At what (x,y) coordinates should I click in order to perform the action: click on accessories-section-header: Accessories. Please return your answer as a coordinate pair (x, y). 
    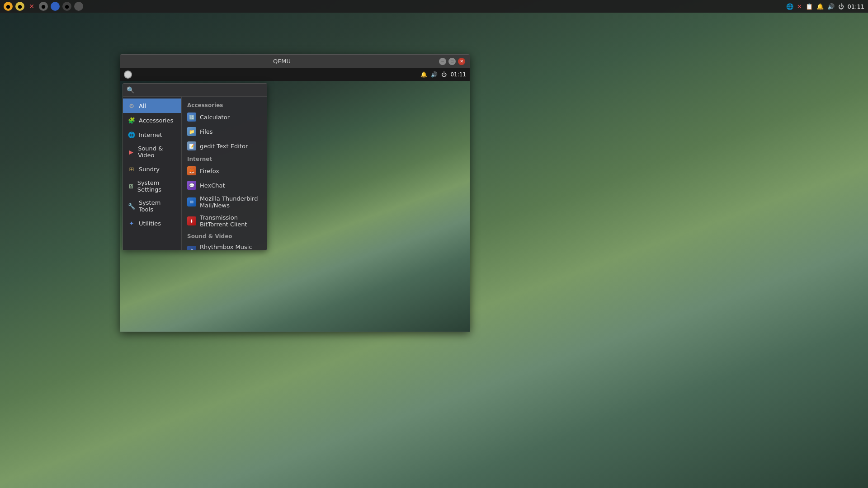
    Looking at the image, I should click on (224, 105).